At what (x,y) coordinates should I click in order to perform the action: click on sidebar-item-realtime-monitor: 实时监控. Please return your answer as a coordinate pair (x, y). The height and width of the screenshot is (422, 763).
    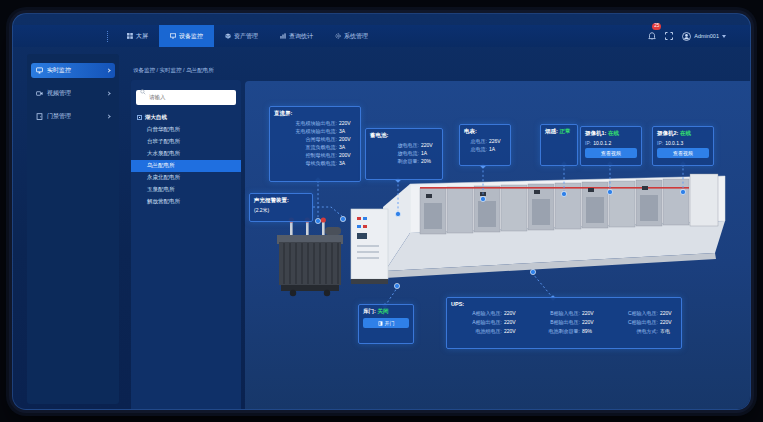
    Looking at the image, I should click on (73, 70).